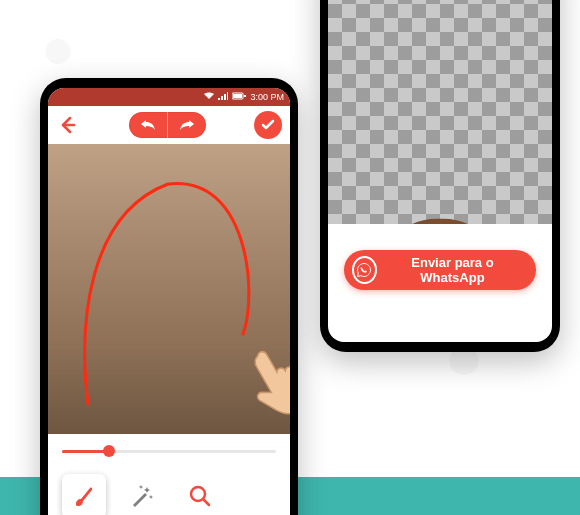 The image size is (580, 515). Describe the element at coordinates (187, 125) in the screenshot. I see `redo-button` at that location.